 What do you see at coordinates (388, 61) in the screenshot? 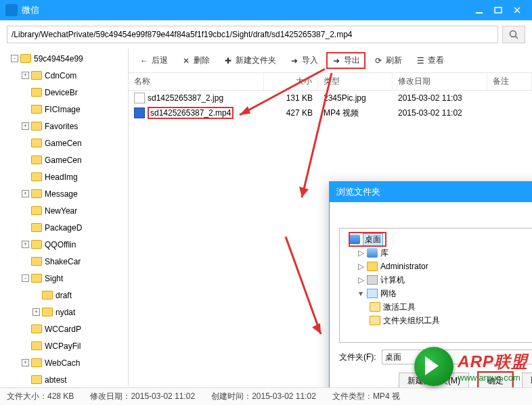
I see `refresh-button: ⟳刷新` at bounding box center [388, 61].